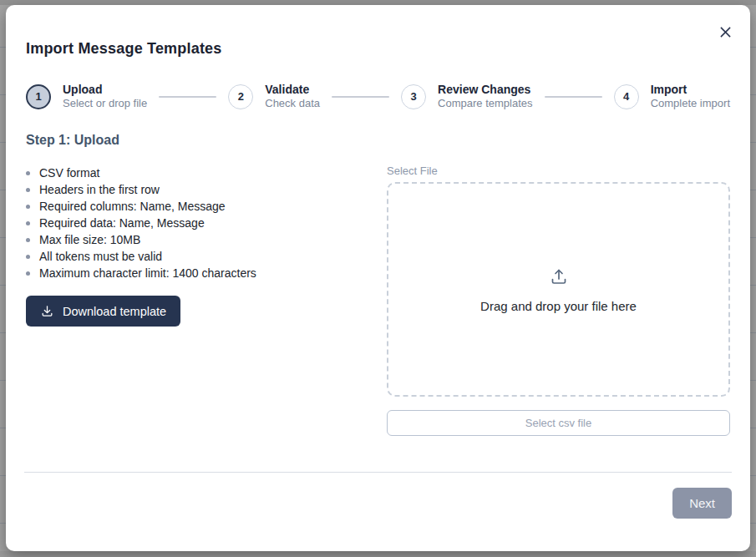 This screenshot has width=756, height=557. Describe the element at coordinates (558, 423) in the screenshot. I see `select-csv-file-button: Select csv file` at that location.